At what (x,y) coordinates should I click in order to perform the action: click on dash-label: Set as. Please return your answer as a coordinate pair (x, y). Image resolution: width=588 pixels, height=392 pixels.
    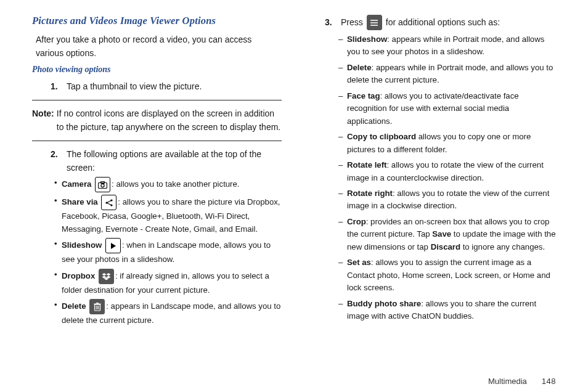
    Looking at the image, I should click on (359, 263).